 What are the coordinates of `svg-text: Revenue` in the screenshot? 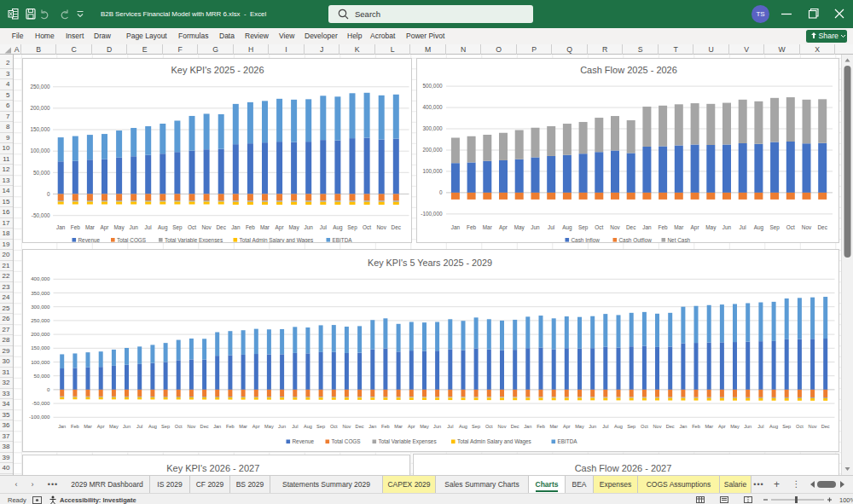 It's located at (89, 239).